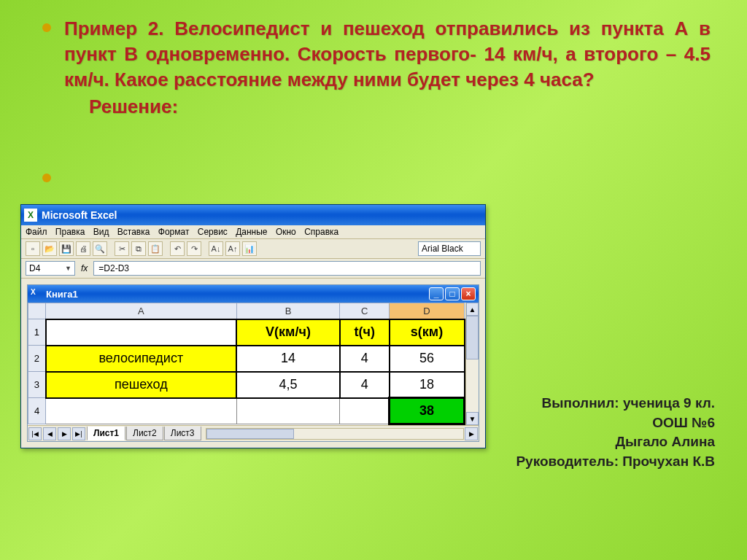  I want to click on credits-block: Выполнил: ученица 9 кл. ООШ №6 Дыгало Ал…, so click(598, 432).